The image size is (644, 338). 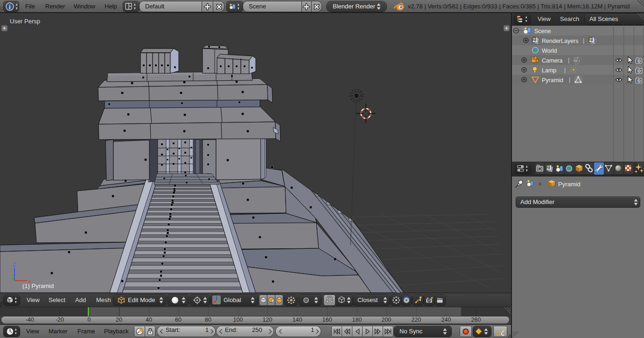 What do you see at coordinates (553, 61) in the screenshot?
I see `svg-text: Camera` at bounding box center [553, 61].